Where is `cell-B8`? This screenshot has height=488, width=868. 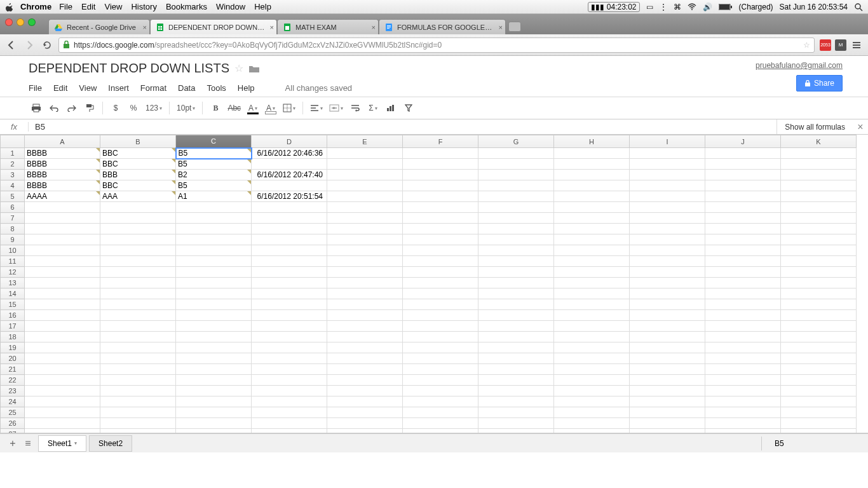 cell-B8 is located at coordinates (139, 229).